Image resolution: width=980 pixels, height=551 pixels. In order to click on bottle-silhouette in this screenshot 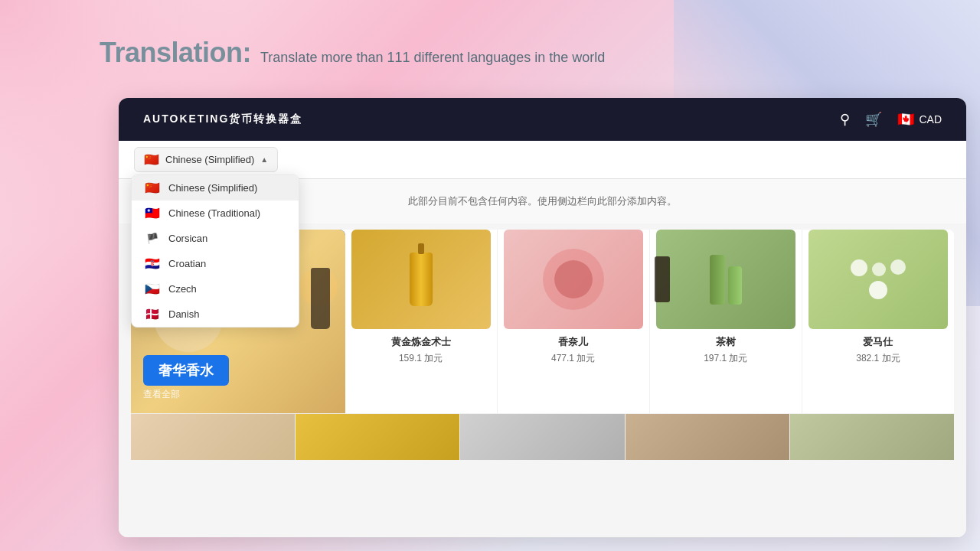, I will do `click(320, 298)`.